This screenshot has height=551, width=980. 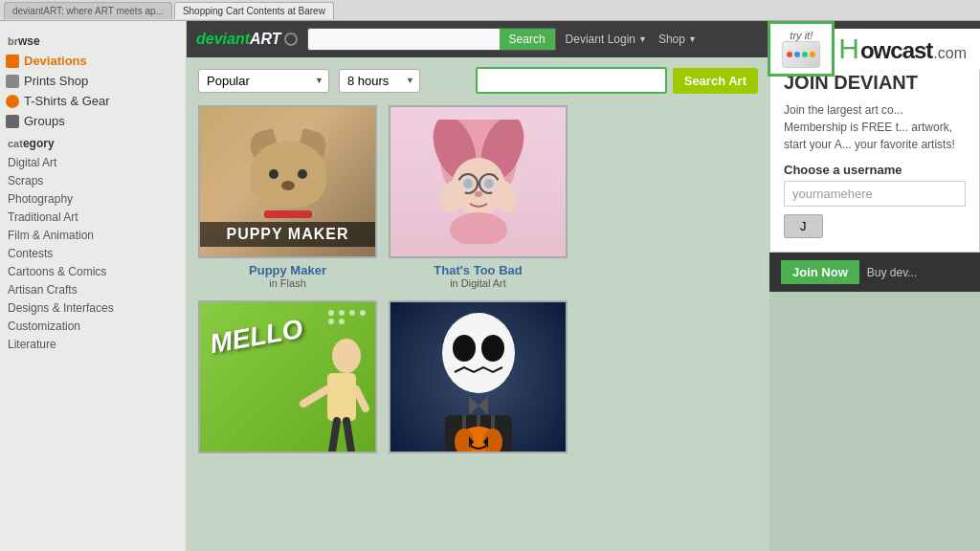 I want to click on logo: deviantART, so click(x=247, y=39).